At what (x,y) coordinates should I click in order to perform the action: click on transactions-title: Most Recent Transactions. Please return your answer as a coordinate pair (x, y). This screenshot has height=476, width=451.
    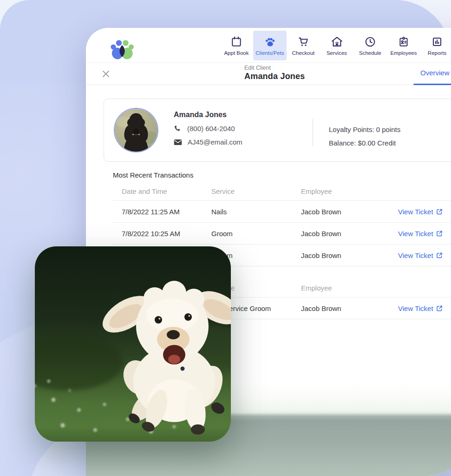
    Looking at the image, I should click on (153, 175).